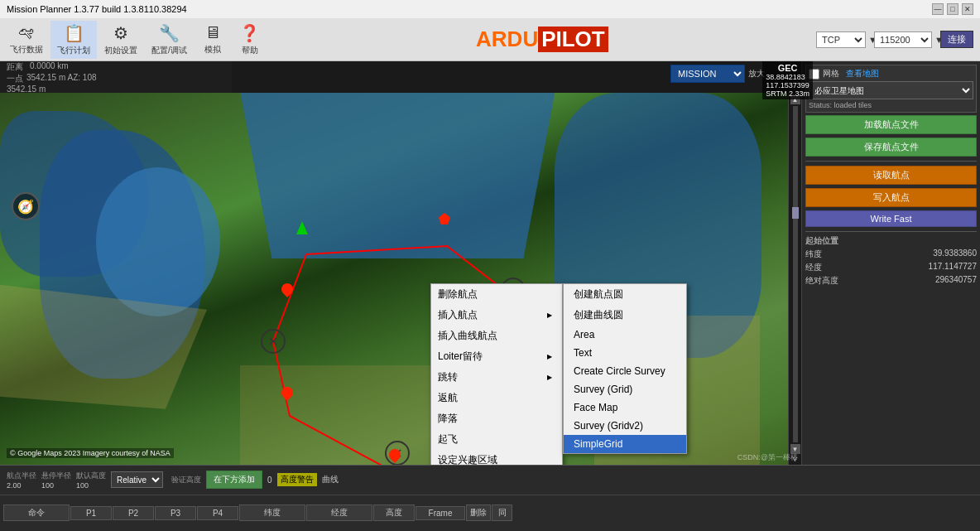  Describe the element at coordinates (116, 89) in the screenshot. I see `dist2-row: 3542.15 m` at that location.